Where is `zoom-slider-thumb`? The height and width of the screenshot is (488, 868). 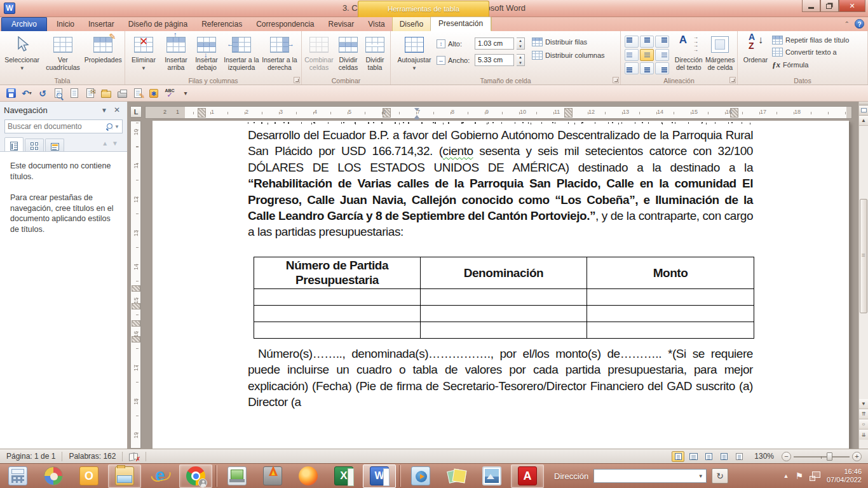
zoom-slider-thumb is located at coordinates (830, 456).